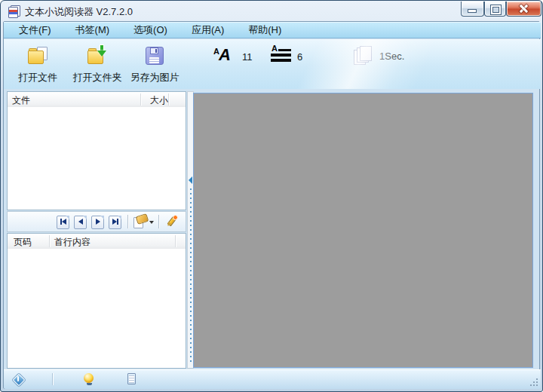 This screenshot has height=392, width=543. I want to click on font-size-icon: AA, so click(224, 57).